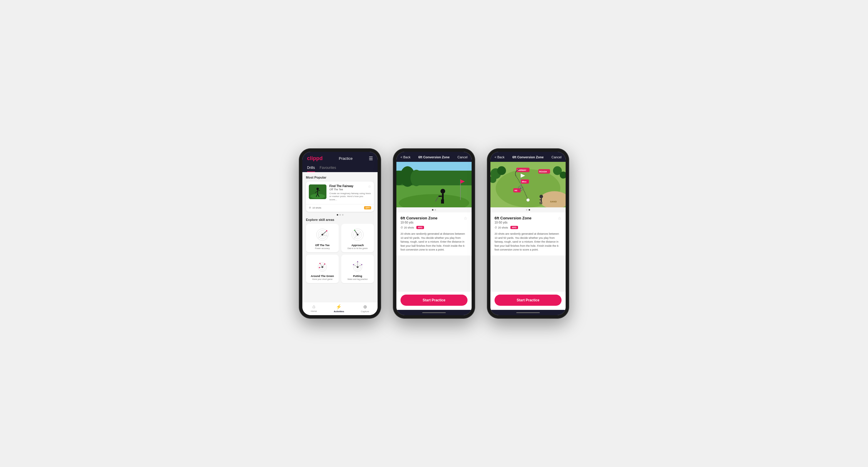 This screenshot has height=467, width=868. What do you see at coordinates (462, 157) in the screenshot?
I see `cancel-button: Cancel` at bounding box center [462, 157].